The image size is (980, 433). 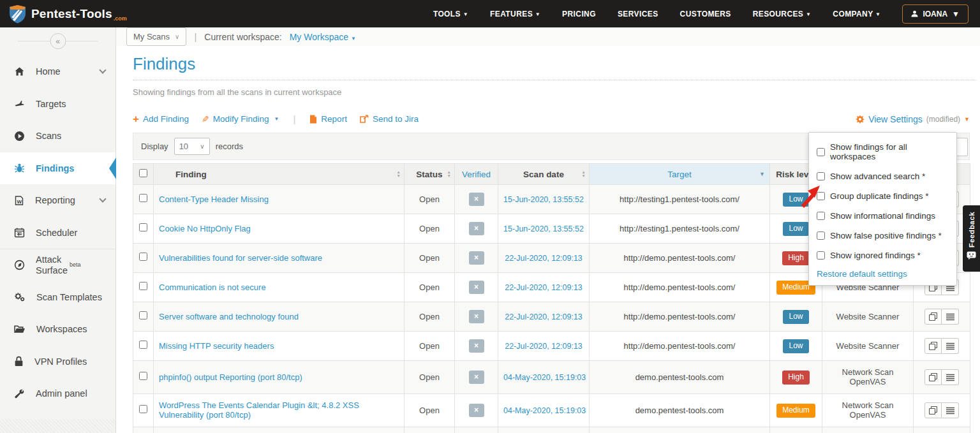 What do you see at coordinates (279, 410) in the screenshot?
I see `finding-link: WordPress The Events Calendar Plugin &lt…` at bounding box center [279, 410].